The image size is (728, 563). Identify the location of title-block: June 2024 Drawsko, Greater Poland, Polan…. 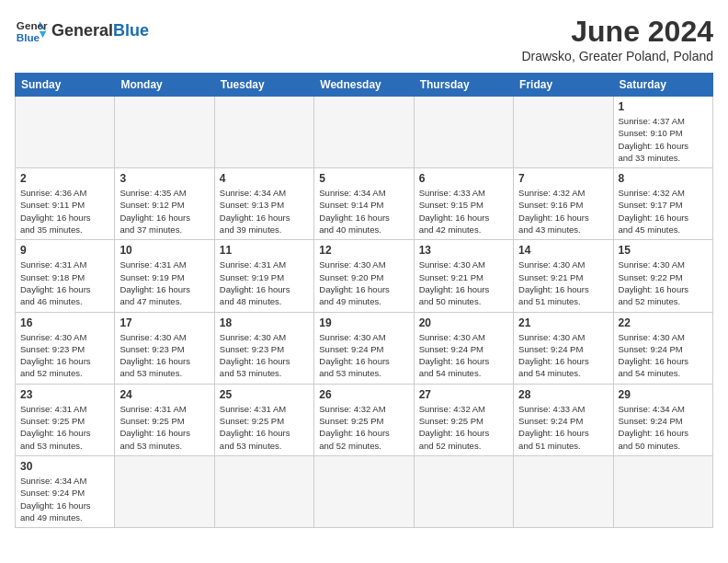
(618, 39).